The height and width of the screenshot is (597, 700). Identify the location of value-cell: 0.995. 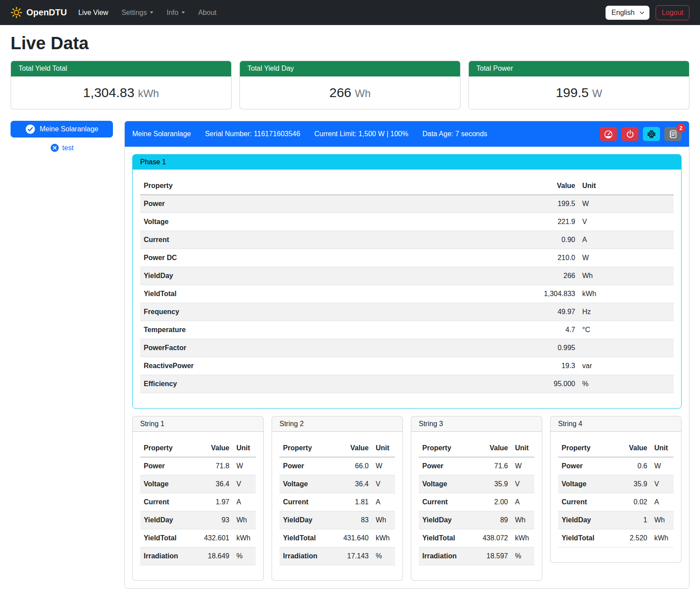
(550, 348).